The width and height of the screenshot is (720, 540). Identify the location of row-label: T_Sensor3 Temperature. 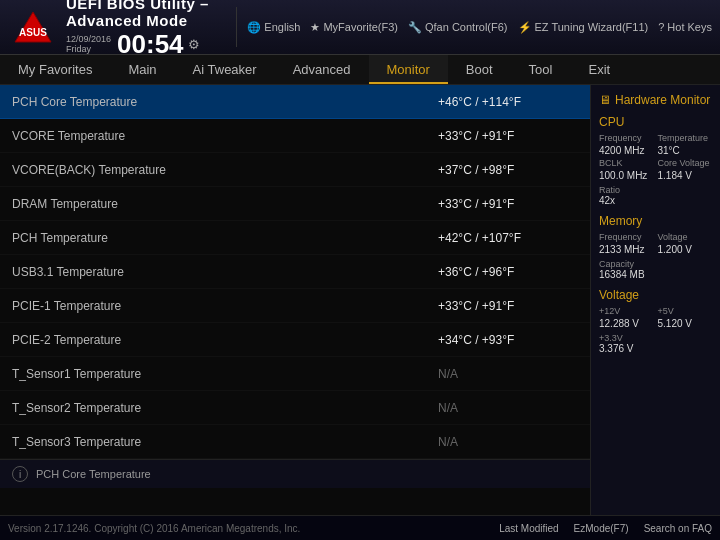
(225, 442).